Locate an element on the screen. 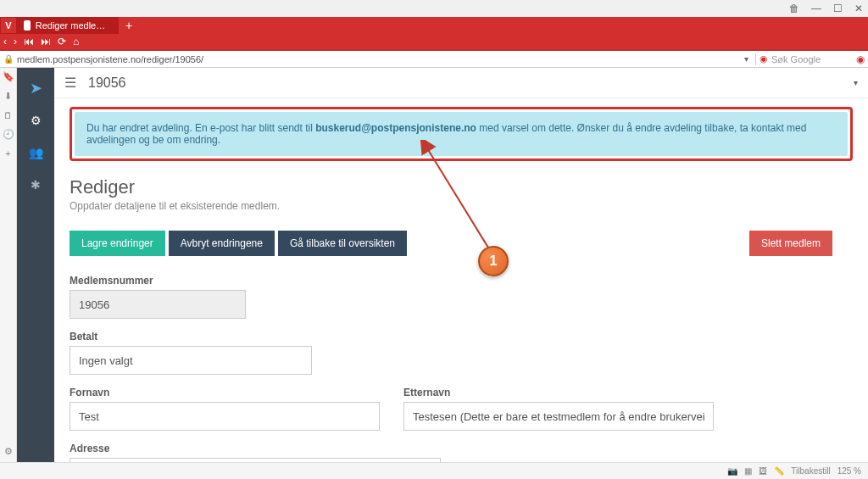 Image resolution: width=868 pixels, height=479 pixels. forward-button: › is located at coordinates (15, 42).